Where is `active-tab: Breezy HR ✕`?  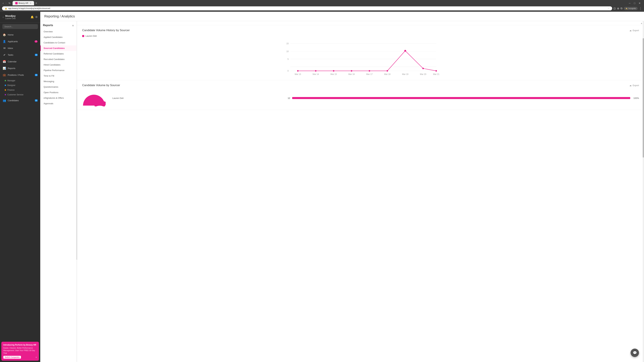 active-tab: Breezy HR ✕ is located at coordinates (23, 3).